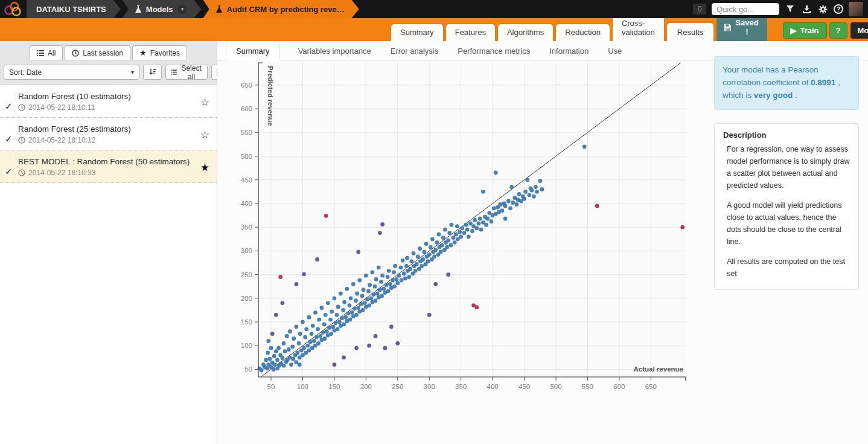  I want to click on notification-count-badge: 0, so click(700, 9).